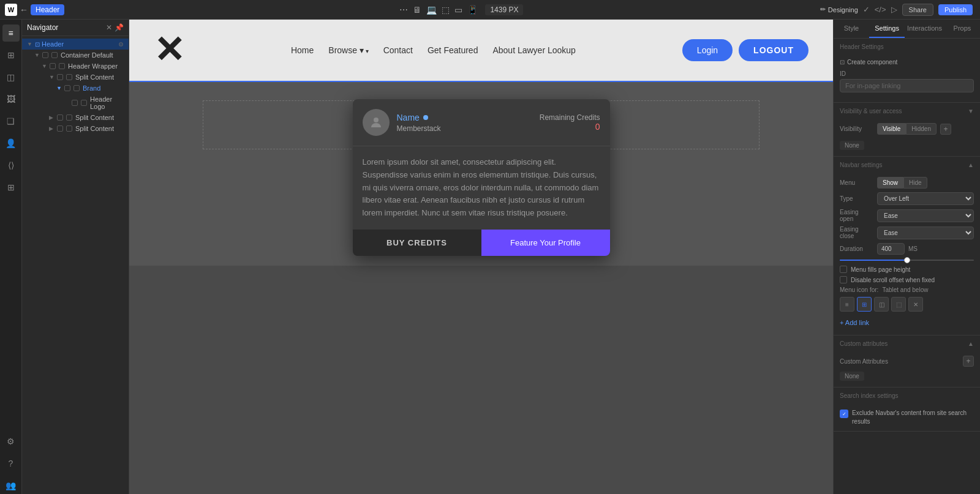 Image resolution: width=980 pixels, height=494 pixels. Describe the element at coordinates (534, 50) in the screenshot. I see `nav-about: About Lawyer Lookup` at that location.